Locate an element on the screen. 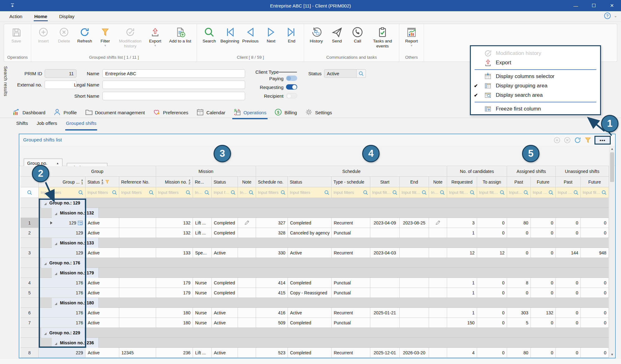  grid-group-row: Group no.: 176 is located at coordinates (315, 263).